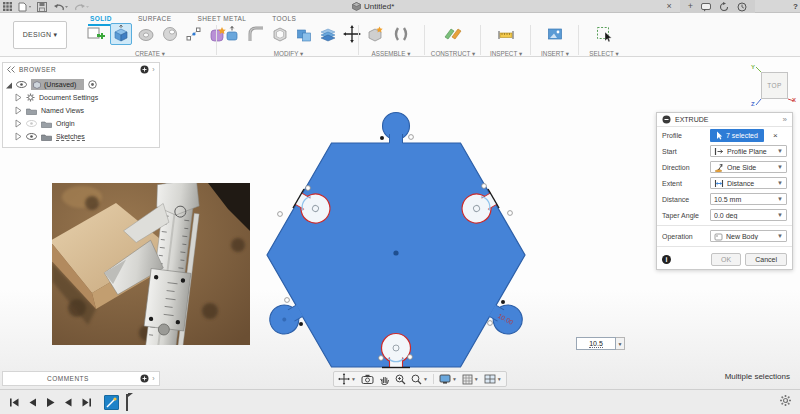 This screenshot has height=414, width=800. What do you see at coordinates (288, 54) in the screenshot?
I see `modify-group-label: MODIFY ▾` at bounding box center [288, 54].